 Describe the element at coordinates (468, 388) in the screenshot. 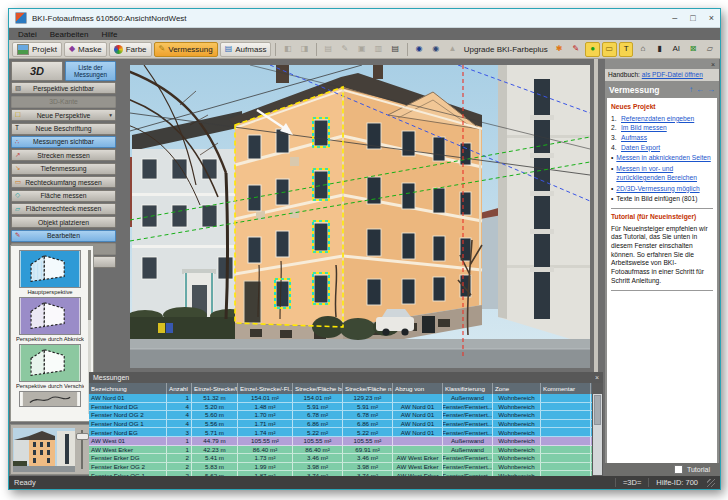

I see `column-header-klassifizierung: Klassifizierung` at that location.